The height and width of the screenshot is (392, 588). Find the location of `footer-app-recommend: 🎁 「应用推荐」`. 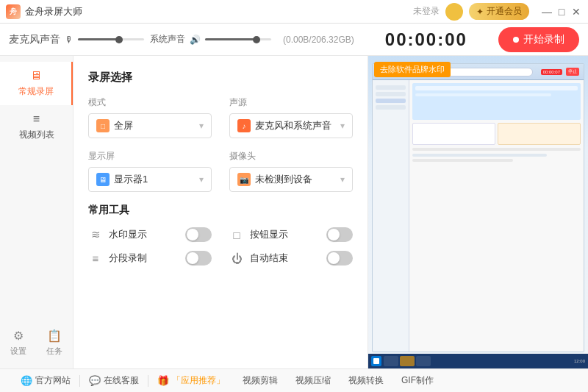

footer-app-recommend: 🎁 「应用推荐」 is located at coordinates (191, 381).